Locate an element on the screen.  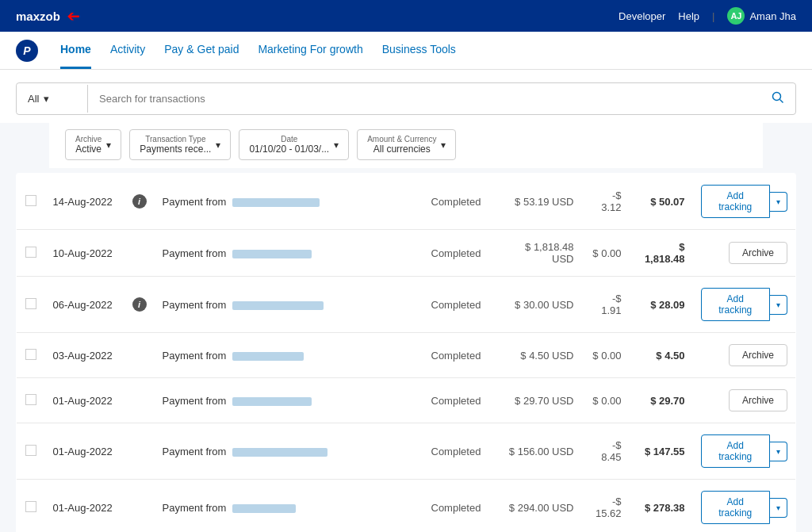
transaction-net: $ 147.55 is located at coordinates (661, 452).